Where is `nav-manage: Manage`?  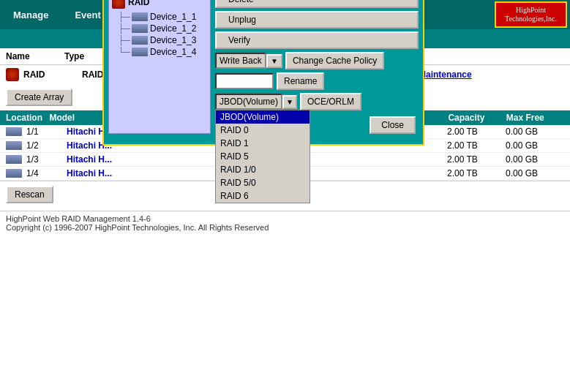 nav-manage: Manage is located at coordinates (31, 15).